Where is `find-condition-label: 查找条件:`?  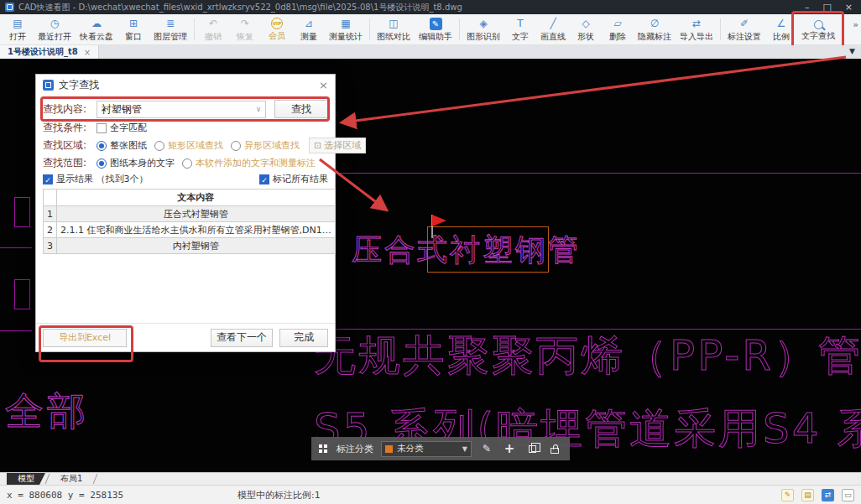 find-condition-label: 查找条件: is located at coordinates (68, 127).